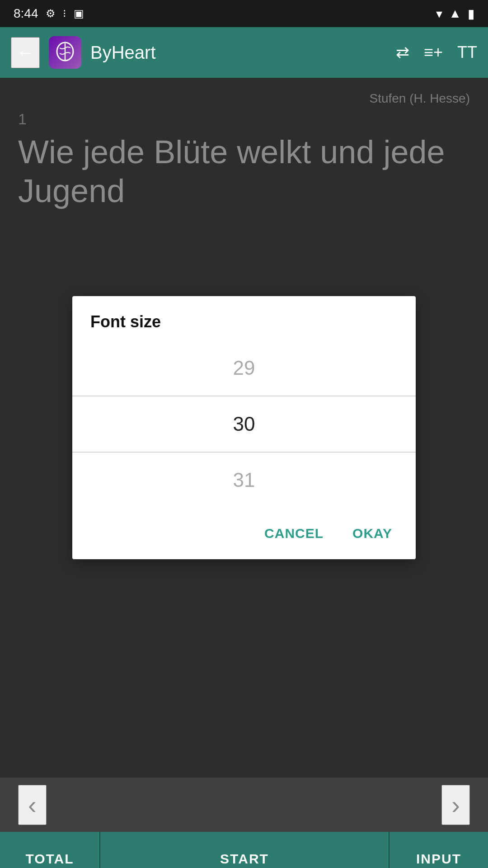  Describe the element at coordinates (455, 805) in the screenshot. I see `next-button: ›` at that location.